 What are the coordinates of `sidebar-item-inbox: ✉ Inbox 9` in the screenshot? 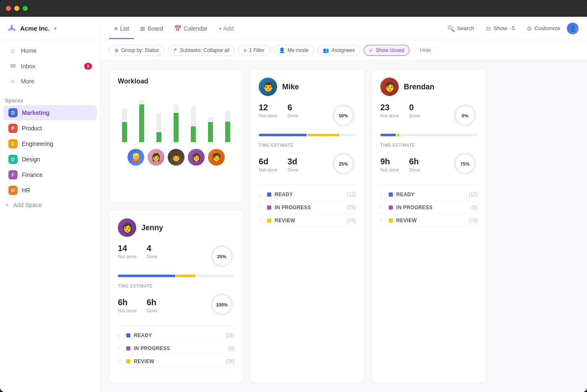 It's located at (50, 66).